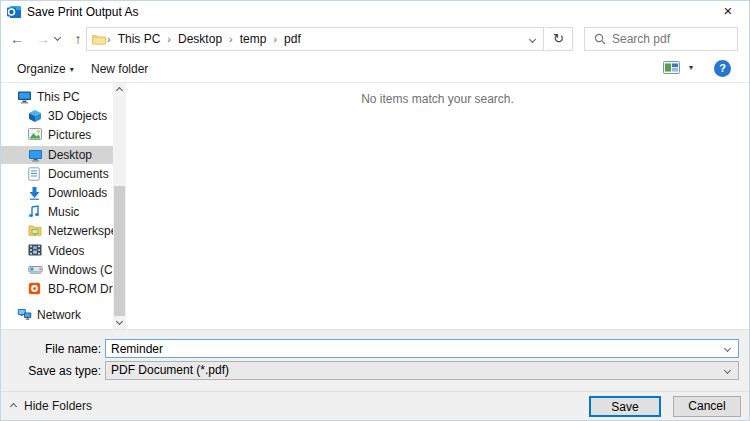 Image resolution: width=750 pixels, height=421 pixels. What do you see at coordinates (25, 315) in the screenshot?
I see `network-icon` at bounding box center [25, 315].